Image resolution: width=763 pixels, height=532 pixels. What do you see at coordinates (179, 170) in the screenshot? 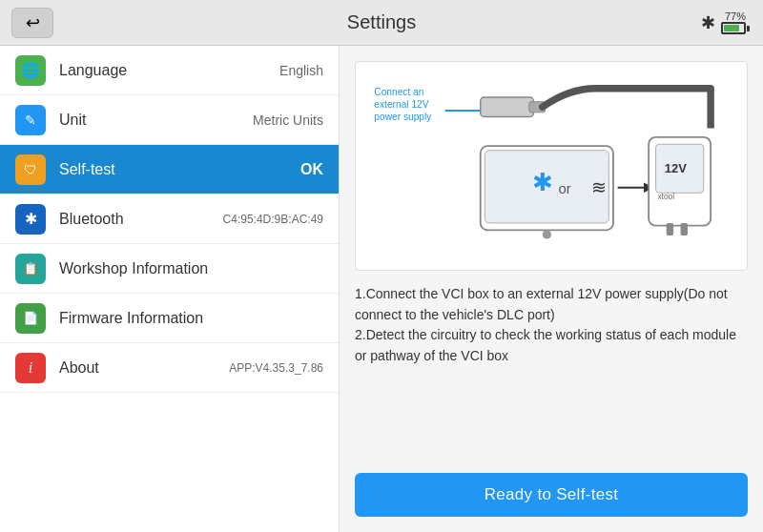
I see `selftest-label: Self-test` at bounding box center [179, 170].